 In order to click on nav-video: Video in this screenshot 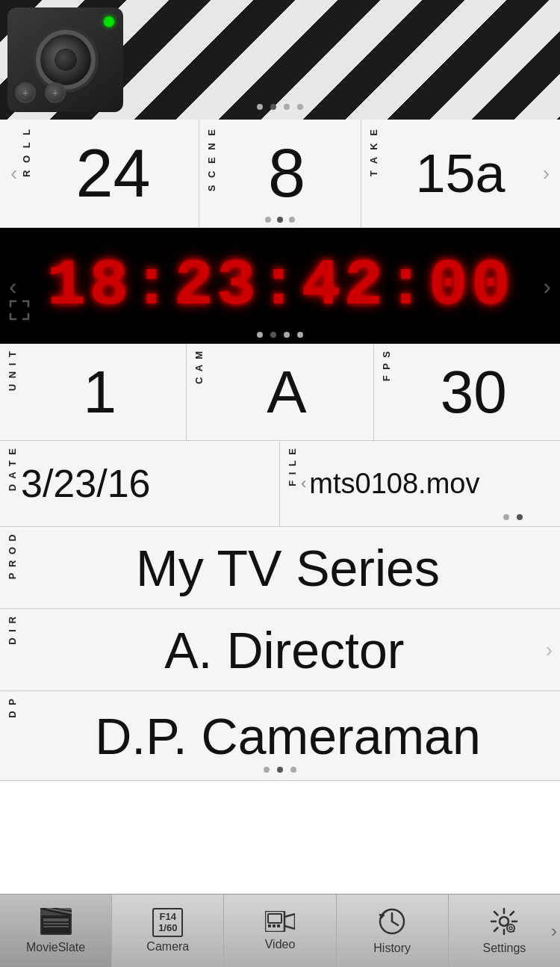, I will do `click(280, 931)`.